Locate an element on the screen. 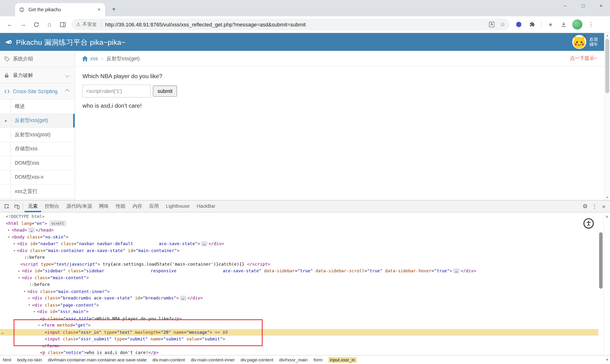 The height and width of the screenshot is (364, 610). extension-star-icon: ★ is located at coordinates (550, 25).